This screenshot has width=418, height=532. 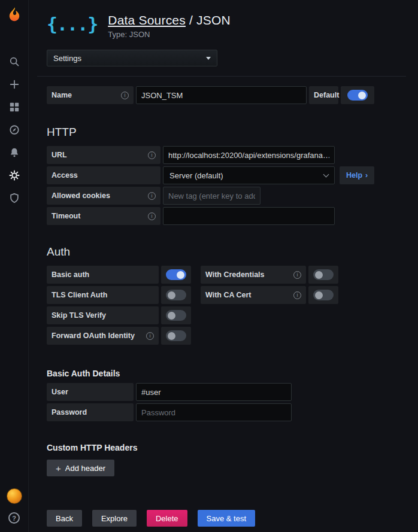 What do you see at coordinates (358, 95) in the screenshot?
I see `default-toggle` at bounding box center [358, 95].